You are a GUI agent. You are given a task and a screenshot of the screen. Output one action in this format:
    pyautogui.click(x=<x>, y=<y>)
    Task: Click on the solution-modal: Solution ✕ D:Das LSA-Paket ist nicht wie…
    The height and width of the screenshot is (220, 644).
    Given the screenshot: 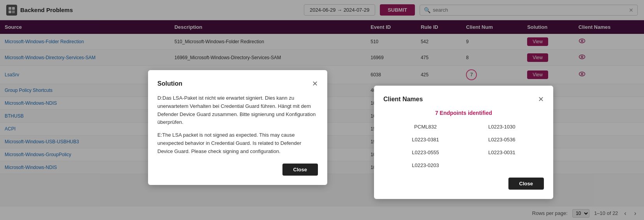 What is the action you would take?
    pyautogui.click(x=238, y=128)
    